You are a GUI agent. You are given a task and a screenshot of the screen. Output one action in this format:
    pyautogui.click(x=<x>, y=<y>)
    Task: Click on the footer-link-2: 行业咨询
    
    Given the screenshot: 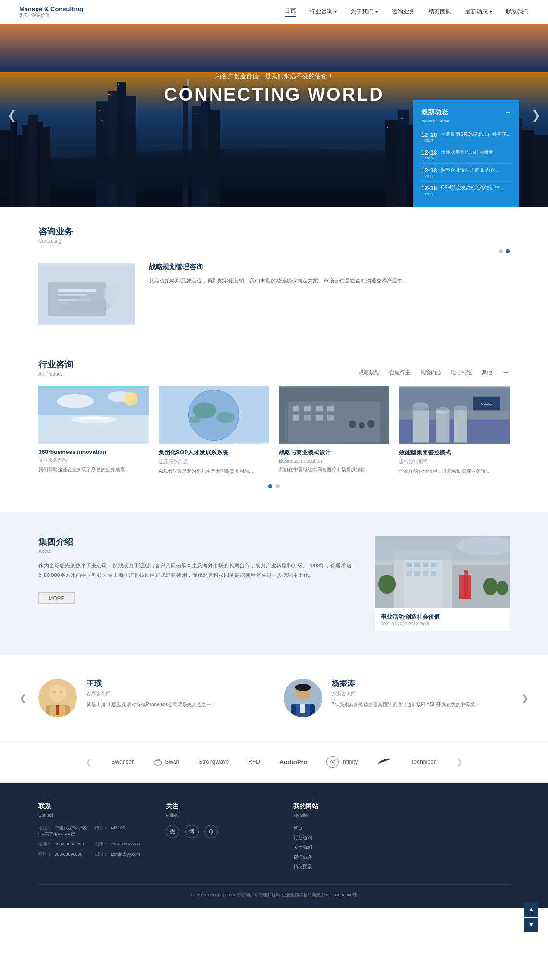 What is the action you would take?
    pyautogui.click(x=401, y=838)
    